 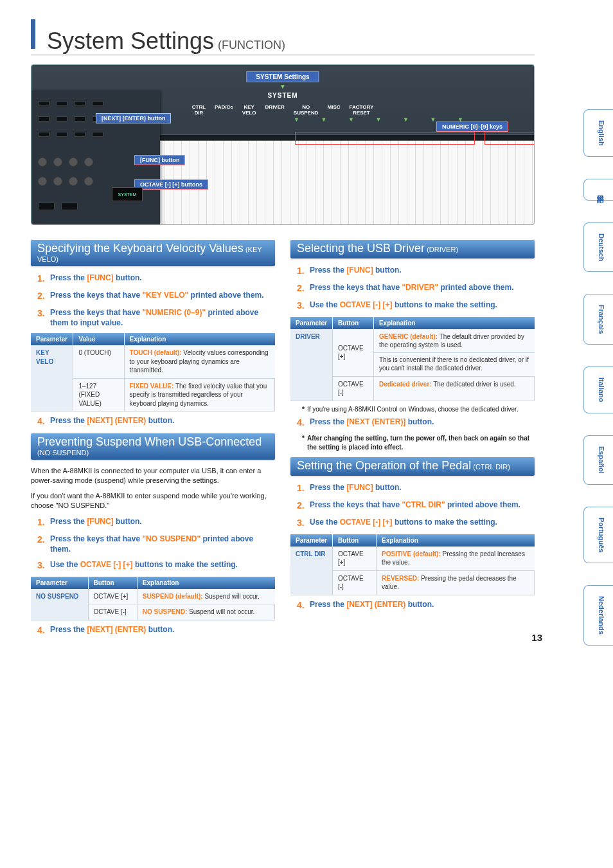 I want to click on body-text: When the A-88MKII is connected to your c…, so click(x=153, y=476).